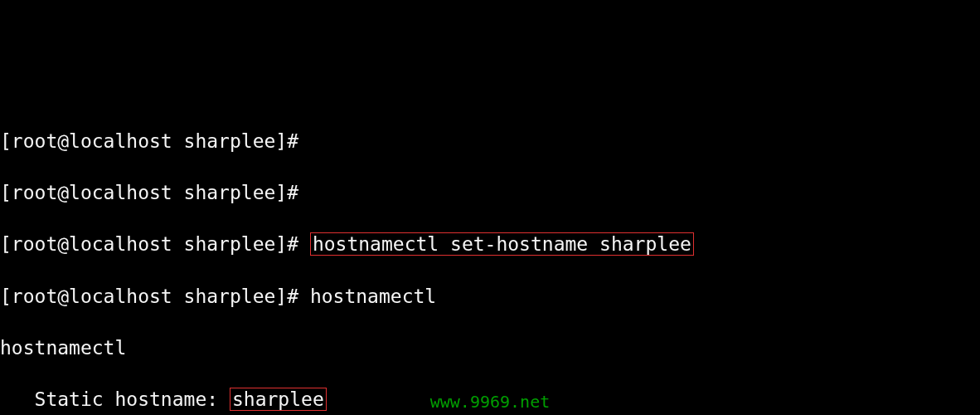 The height and width of the screenshot is (415, 980). Describe the element at coordinates (491, 402) in the screenshot. I see `watermark-text: www.9969.net` at that location.